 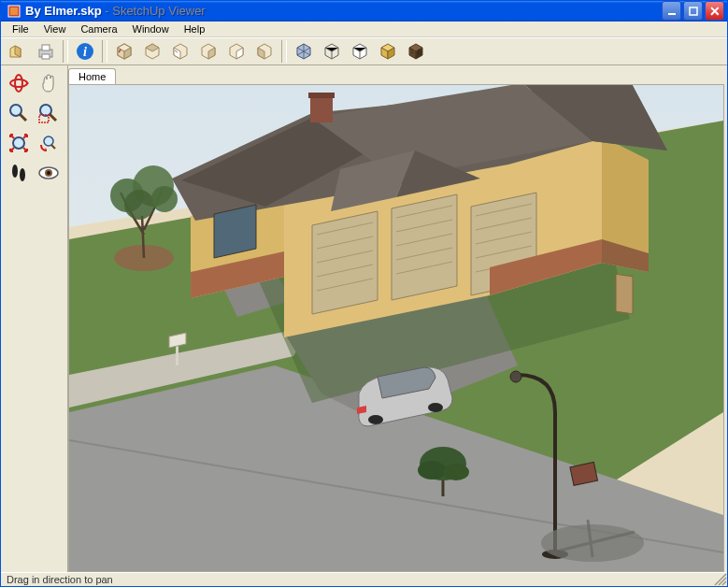 I want to click on menu-help: Help, so click(x=194, y=29).